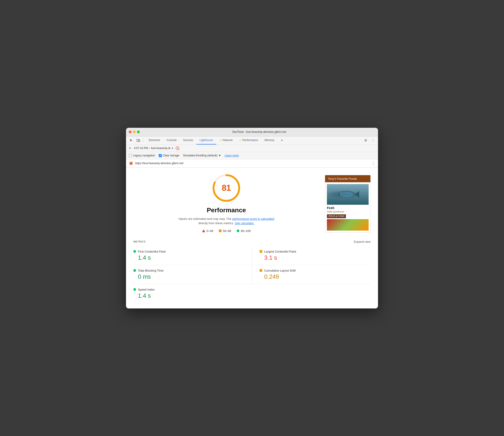  What do you see at coordinates (189, 277) in the screenshot?
I see `tbt-value: 0 ms` at bounding box center [189, 277].